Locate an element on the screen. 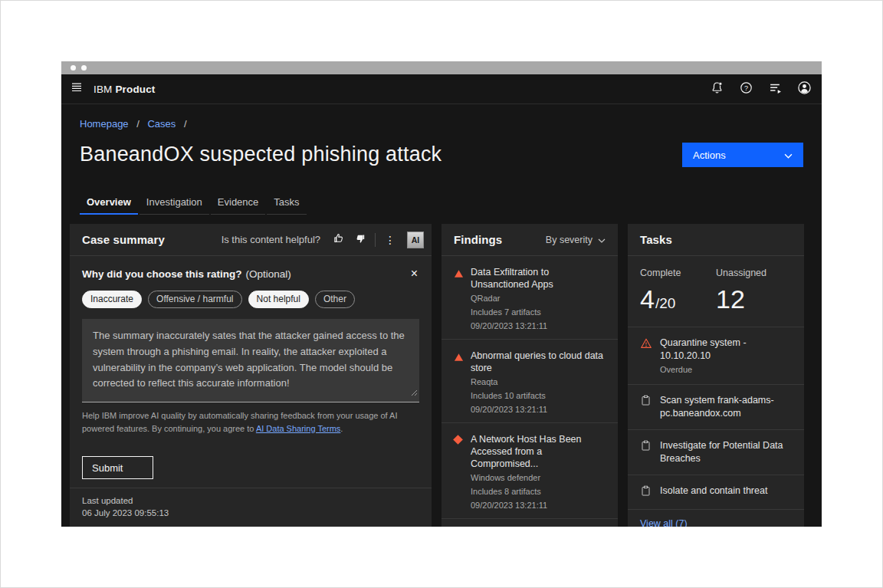 The height and width of the screenshot is (588, 883). stat-unassigned: Unassigned 12 is located at coordinates (754, 291).